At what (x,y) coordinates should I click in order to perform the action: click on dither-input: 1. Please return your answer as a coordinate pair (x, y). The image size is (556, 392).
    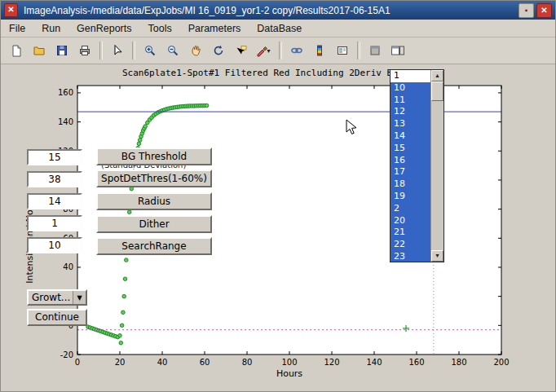
    Looking at the image, I should click on (55, 223).